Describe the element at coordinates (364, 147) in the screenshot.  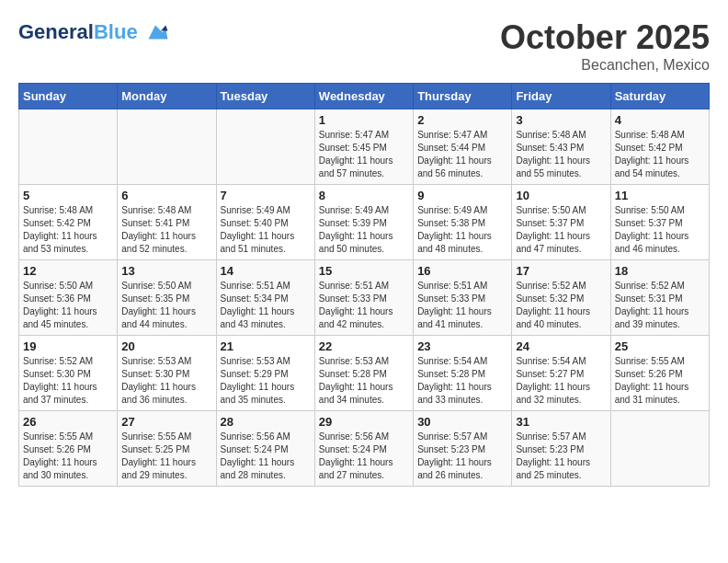
I see `calendar-week-1: 1 Sunrise: 5:47 AMSunset: 5:45 PMDayligh…` at that location.